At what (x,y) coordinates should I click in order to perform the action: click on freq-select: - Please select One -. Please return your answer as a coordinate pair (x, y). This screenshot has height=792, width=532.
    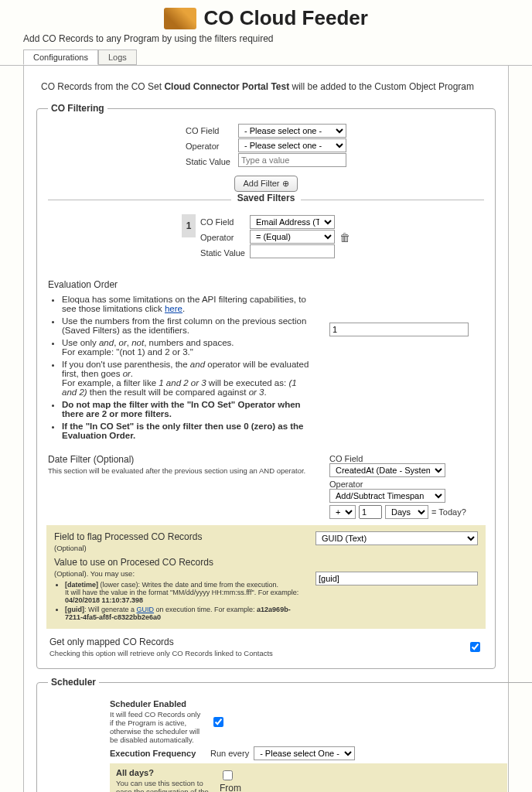
    Looking at the image, I should click on (305, 753).